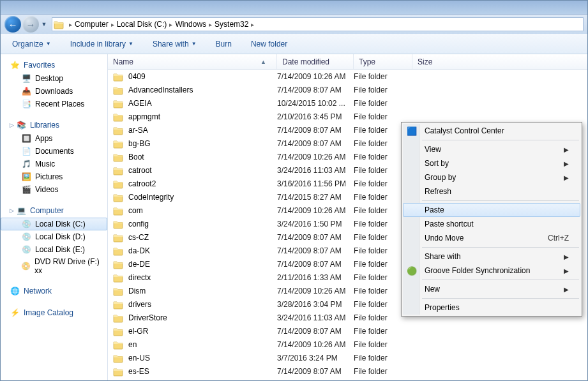 The image size is (588, 381). I want to click on file-name: es-ES, so click(139, 371).